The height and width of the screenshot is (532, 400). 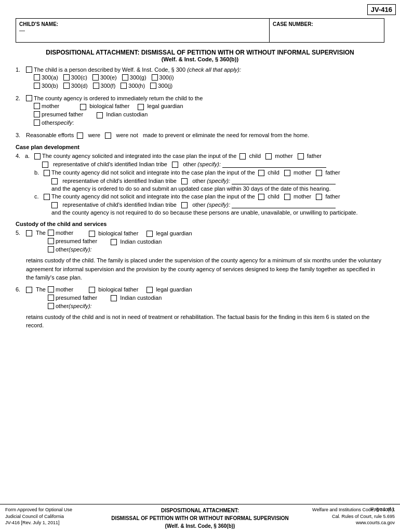 I want to click on code-300j-checkbox, so click(x=153, y=86).